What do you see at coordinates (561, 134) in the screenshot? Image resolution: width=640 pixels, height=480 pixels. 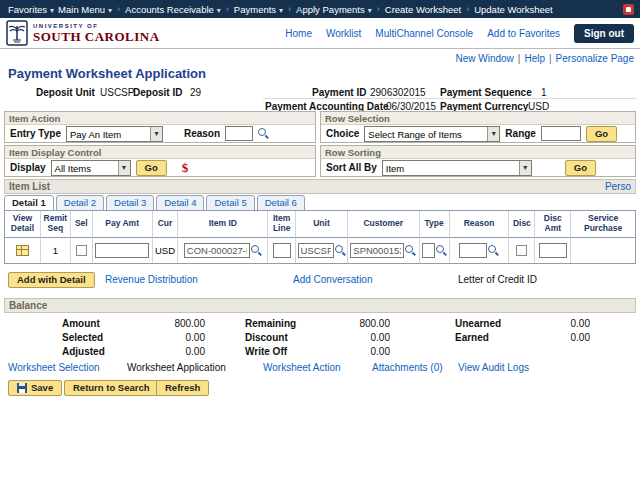 I see `range-input` at bounding box center [561, 134].